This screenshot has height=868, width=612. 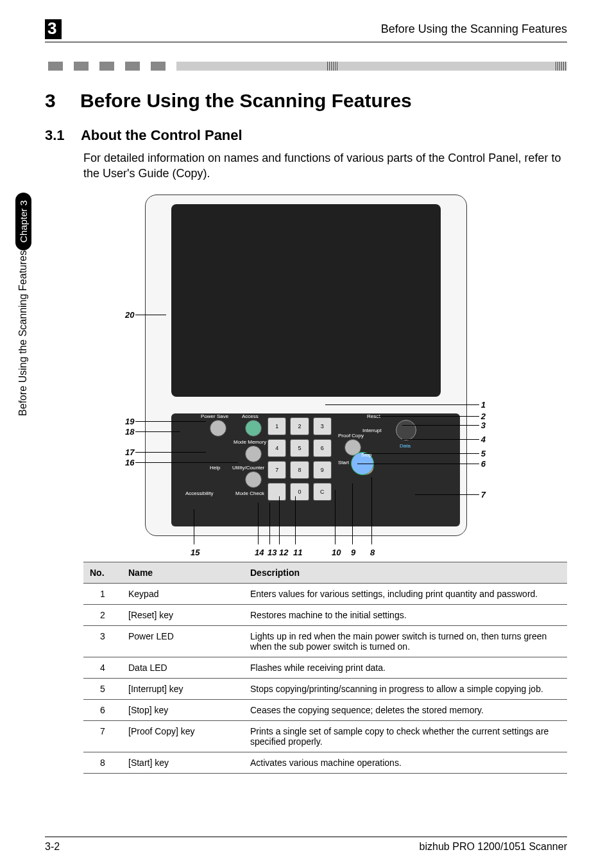 What do you see at coordinates (246, 100) in the screenshot?
I see `chapter-heading-title: Before Using the Scanning Features` at bounding box center [246, 100].